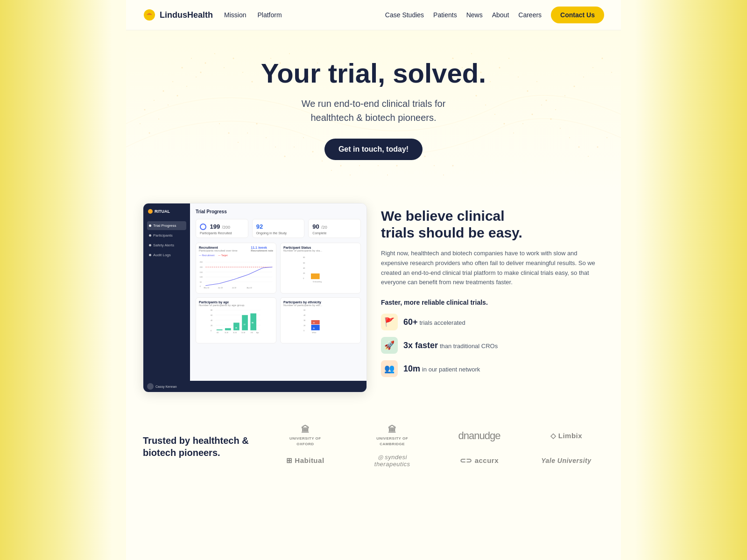 This screenshot has height=560, width=747. Describe the element at coordinates (201, 273) in the screenshot. I see `svg-text: 150` at that location.